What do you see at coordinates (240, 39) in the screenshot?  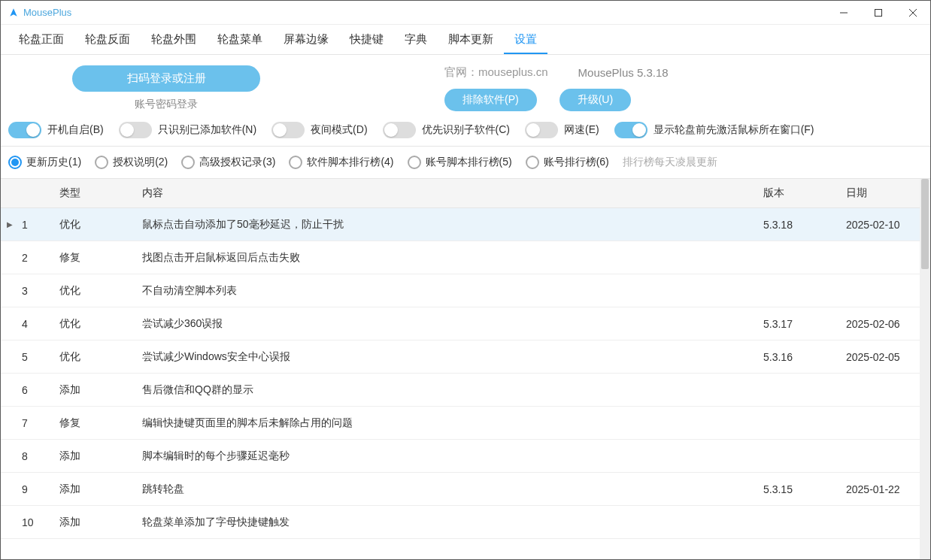 I see `menu-3: 轮盘菜单` at bounding box center [240, 39].